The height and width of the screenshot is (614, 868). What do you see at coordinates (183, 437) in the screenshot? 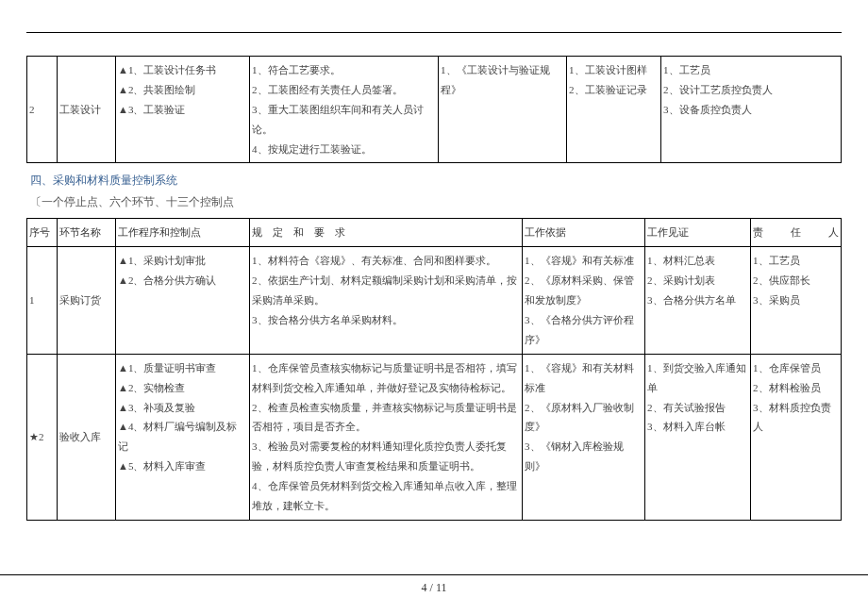
I see `cell-ctrl: ▲1、质量证明书审查 ▲2、实物检查 ▲3、补项及复验 ▲4、材料厂编号编制及标…` at bounding box center [183, 437].